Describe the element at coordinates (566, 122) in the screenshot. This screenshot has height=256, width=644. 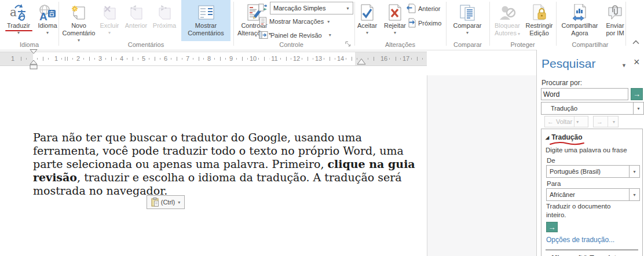
I see `back-button: ← Voltar ▾` at that location.